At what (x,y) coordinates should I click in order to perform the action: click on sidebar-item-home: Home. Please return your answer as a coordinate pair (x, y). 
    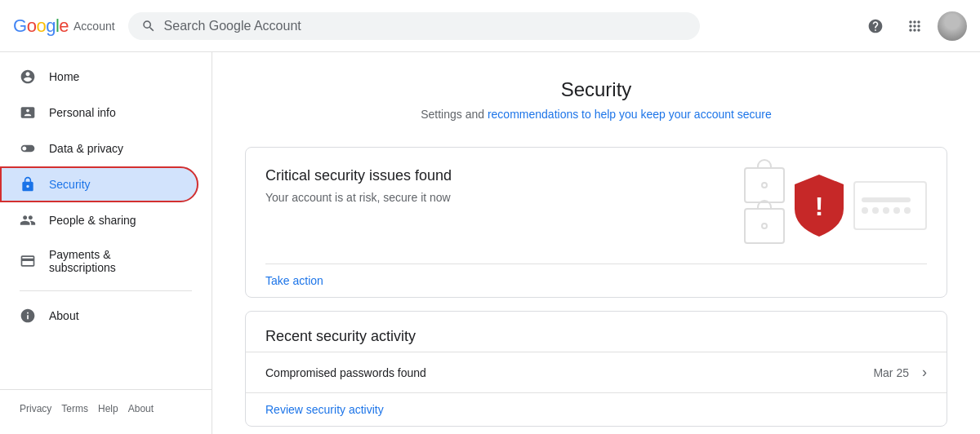
    Looking at the image, I should click on (100, 77).